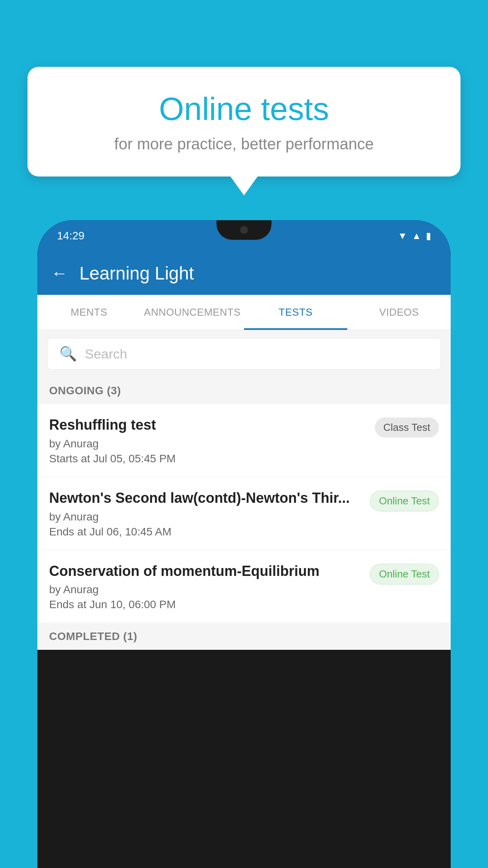 This screenshot has height=868, width=488. I want to click on search-container: 🔍 Search, so click(244, 354).